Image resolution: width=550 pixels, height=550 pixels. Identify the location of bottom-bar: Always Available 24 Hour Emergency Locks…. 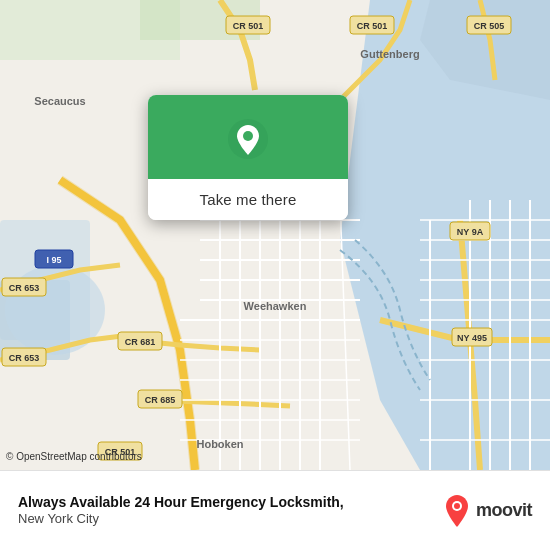
(275, 510).